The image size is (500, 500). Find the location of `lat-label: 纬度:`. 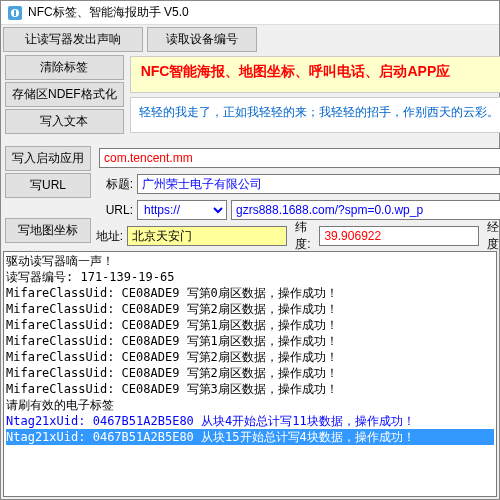

lat-label: 纬度: is located at coordinates (305, 236).